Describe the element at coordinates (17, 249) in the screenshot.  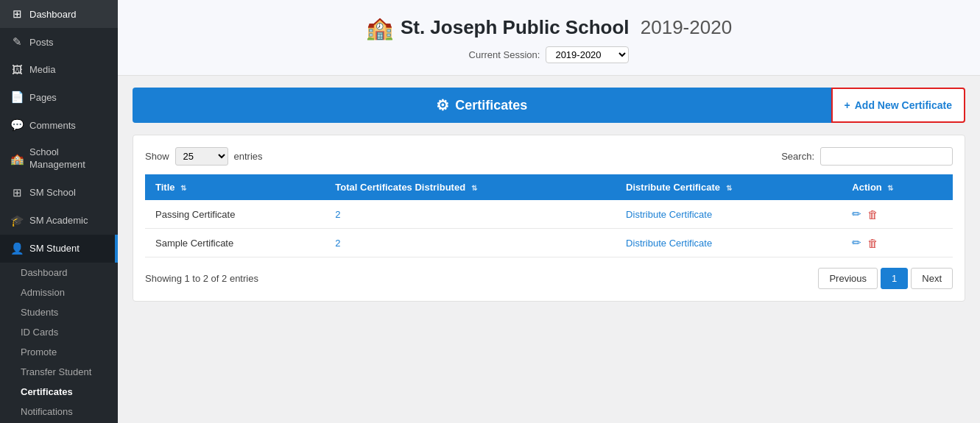
I see `sm-student-icon: 👤` at that location.